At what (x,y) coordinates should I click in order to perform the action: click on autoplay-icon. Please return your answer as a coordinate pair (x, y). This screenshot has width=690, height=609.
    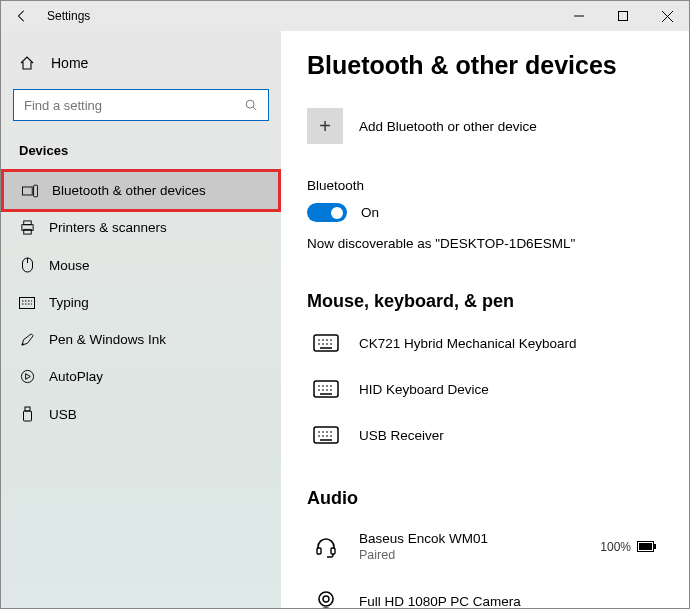
    Looking at the image, I should click on (27, 376).